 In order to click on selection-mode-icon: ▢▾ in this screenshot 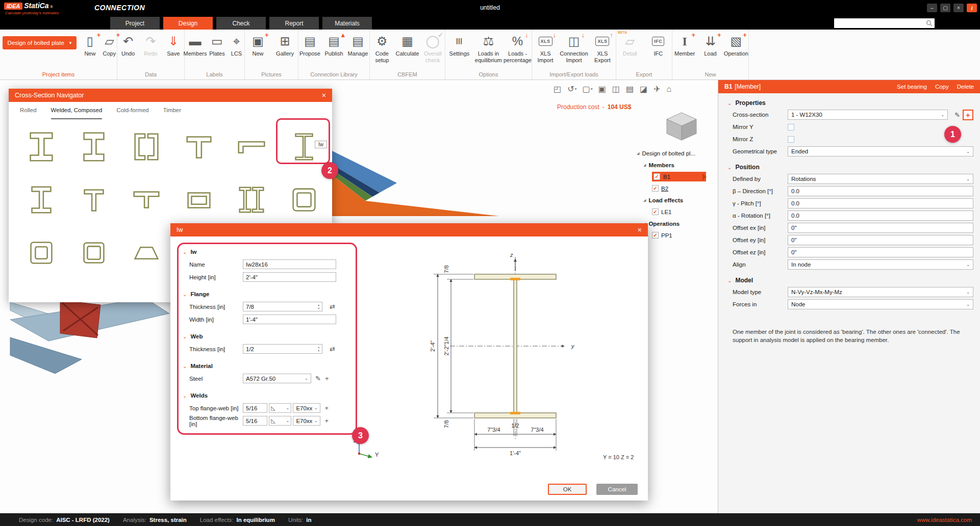, I will do `click(588, 89)`.